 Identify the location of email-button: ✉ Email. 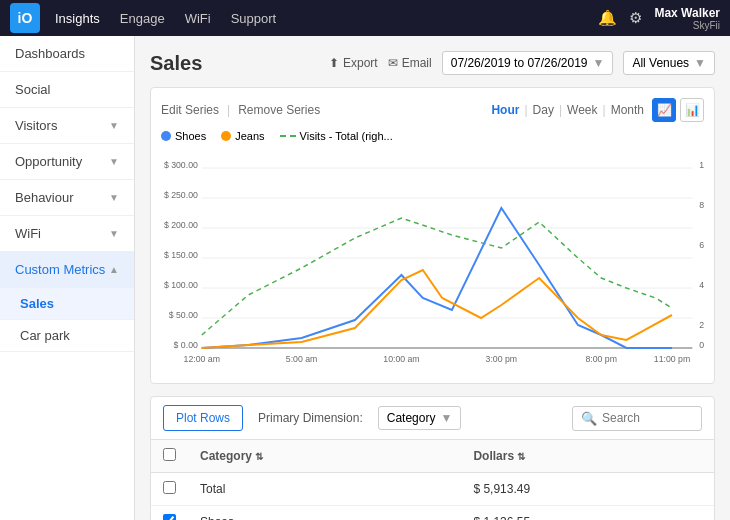
(410, 63).